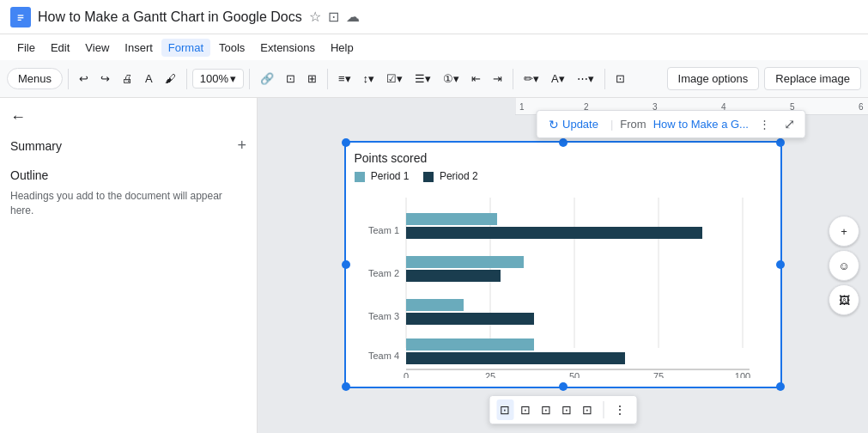 This screenshot has height=433, width=868. Describe the element at coordinates (434, 17) in the screenshot. I see `title-bar: How to Make a Gantt Chart in Google Docs…` at that location.